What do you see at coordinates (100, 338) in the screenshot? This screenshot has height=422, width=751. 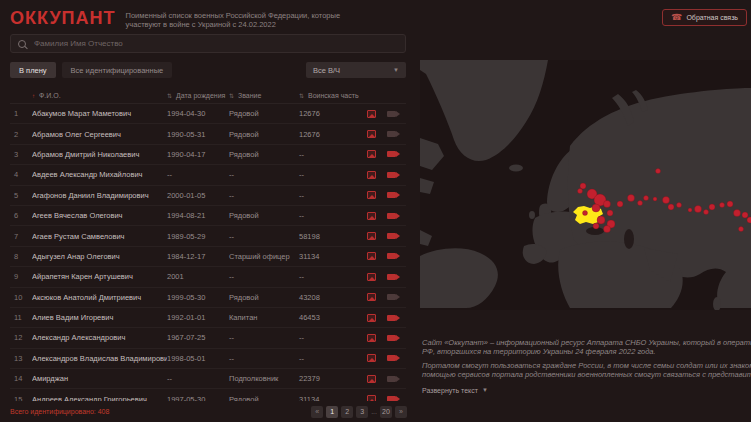 I see `row-fio: Александр Александрович` at bounding box center [100, 338].